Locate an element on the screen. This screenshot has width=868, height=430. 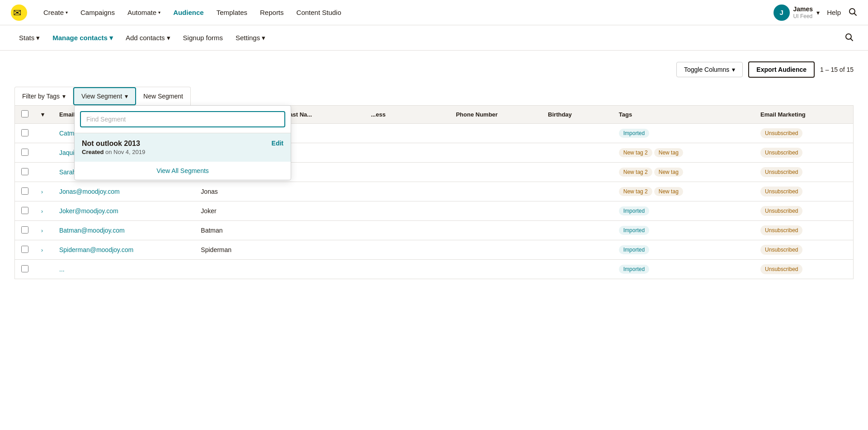
table-row: ...ImportedUnsubscribed is located at coordinates (434, 269).